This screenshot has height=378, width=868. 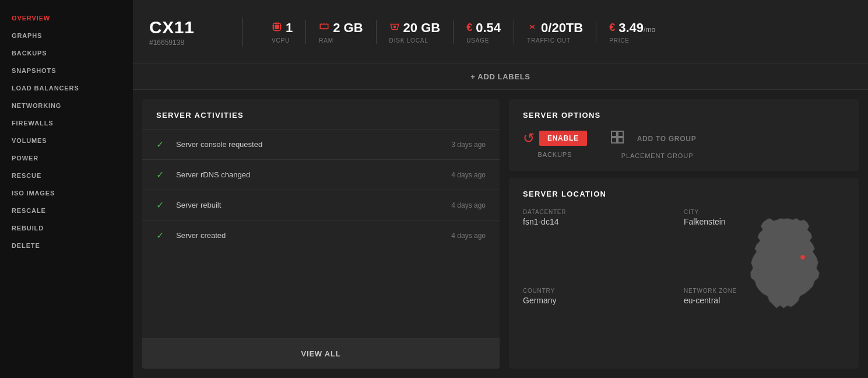 I want to click on spec-traffic: 0/20TB TRAFFIC OUT, so click(x=555, y=32).